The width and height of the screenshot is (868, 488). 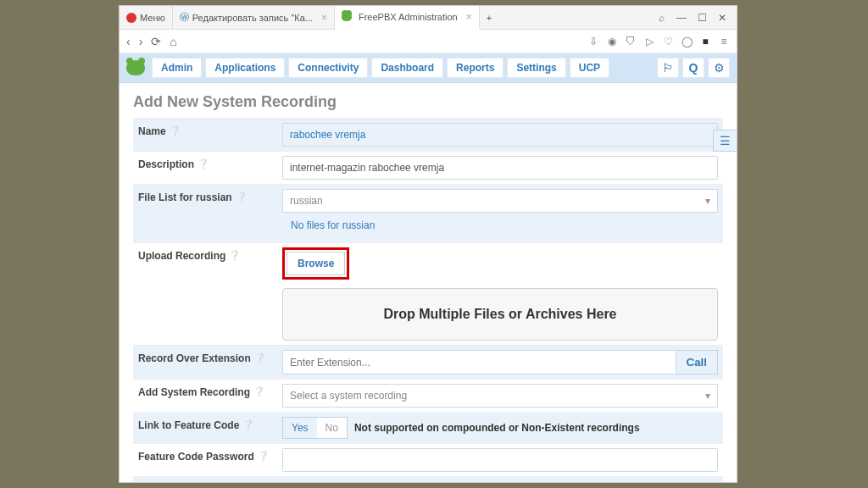 What do you see at coordinates (347, 17) in the screenshot?
I see `freepbx-icon` at bounding box center [347, 17].